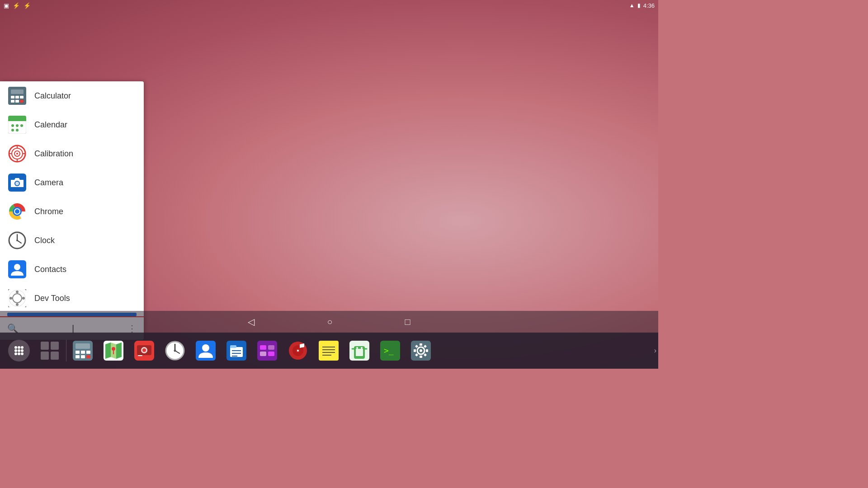 The height and width of the screenshot is (488, 868). I want to click on taskbar-music, so click(298, 351).